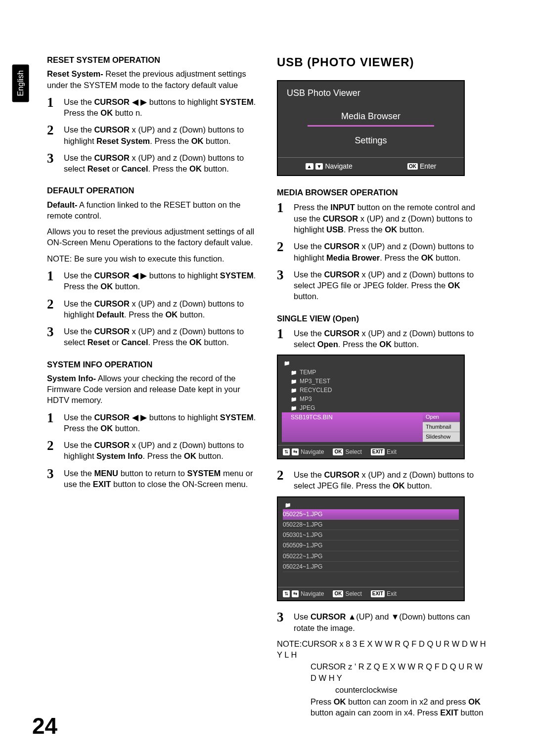  I want to click on note-line-1: NOTE:CURSOR x 8 3 E X W W R Q F D Q U R …, so click(382, 650).